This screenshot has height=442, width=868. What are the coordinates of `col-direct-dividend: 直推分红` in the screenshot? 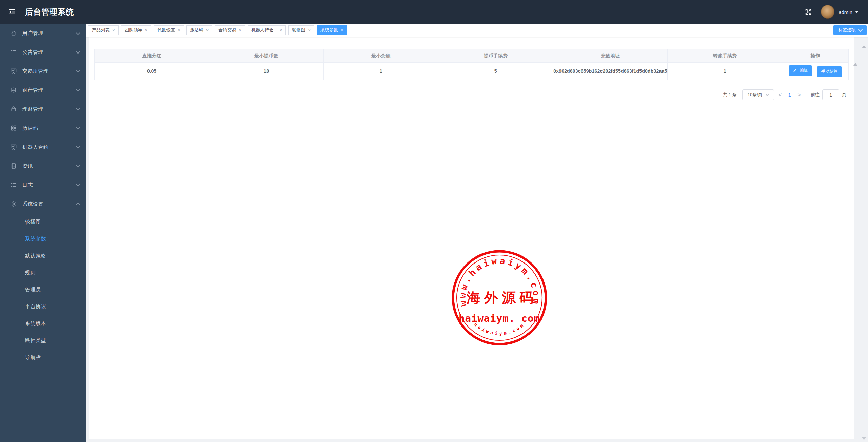 It's located at (152, 56).